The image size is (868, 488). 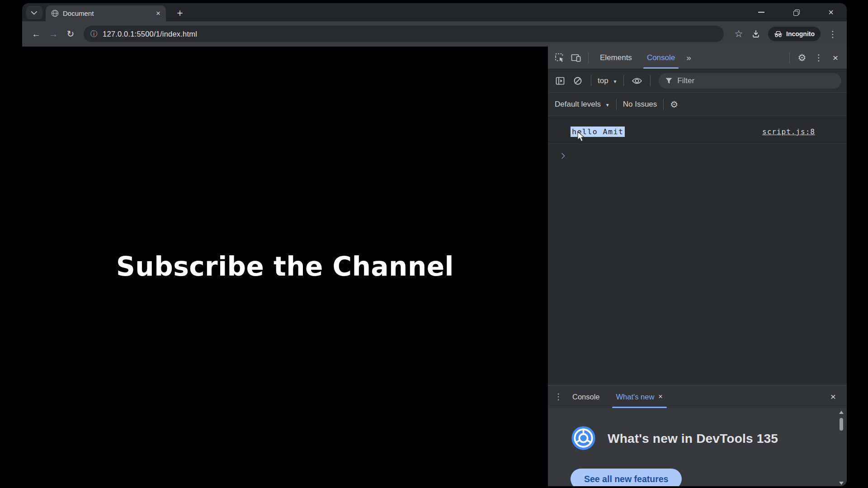 What do you see at coordinates (106, 14) in the screenshot?
I see `browser-tab: Document ×` at bounding box center [106, 14].